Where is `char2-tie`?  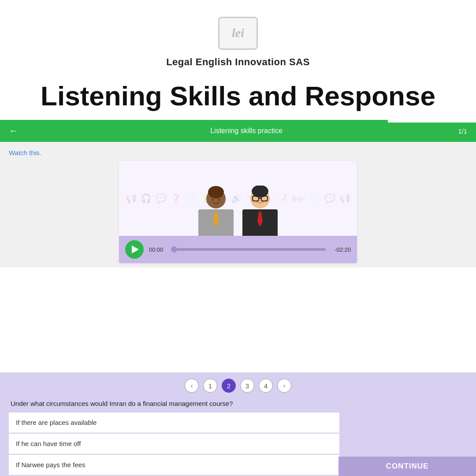 char2-tie is located at coordinates (260, 219).